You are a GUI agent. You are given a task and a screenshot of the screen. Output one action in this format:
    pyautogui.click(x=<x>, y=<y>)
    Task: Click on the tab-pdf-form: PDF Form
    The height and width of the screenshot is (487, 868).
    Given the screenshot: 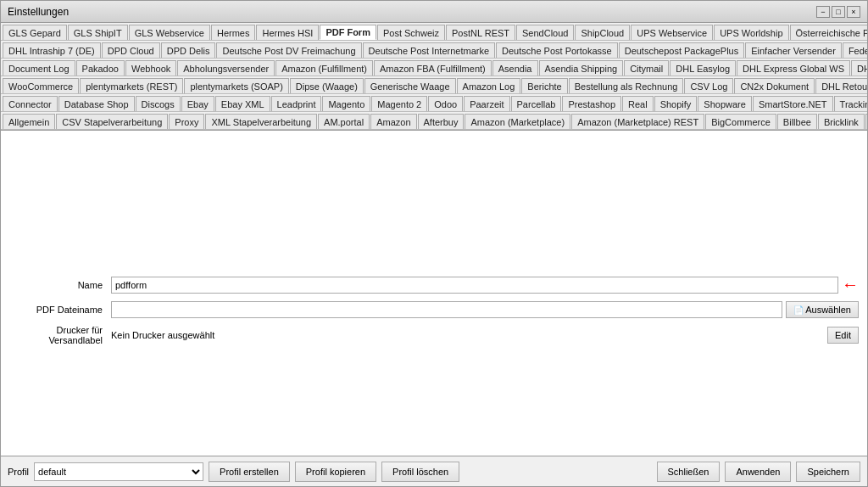 What is the action you would take?
    pyautogui.click(x=348, y=32)
    